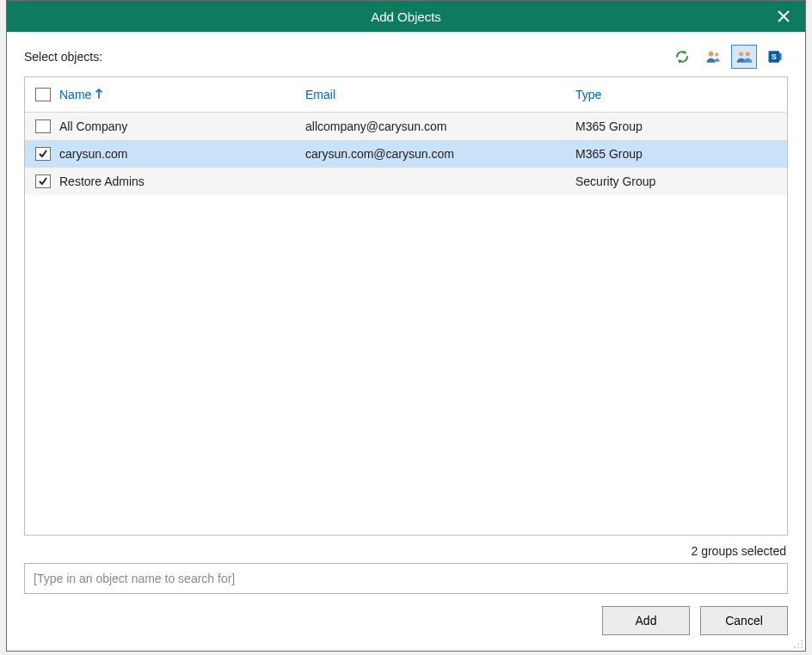 The image size is (812, 655). What do you see at coordinates (675, 95) in the screenshot?
I see `column-header-type: Type` at bounding box center [675, 95].